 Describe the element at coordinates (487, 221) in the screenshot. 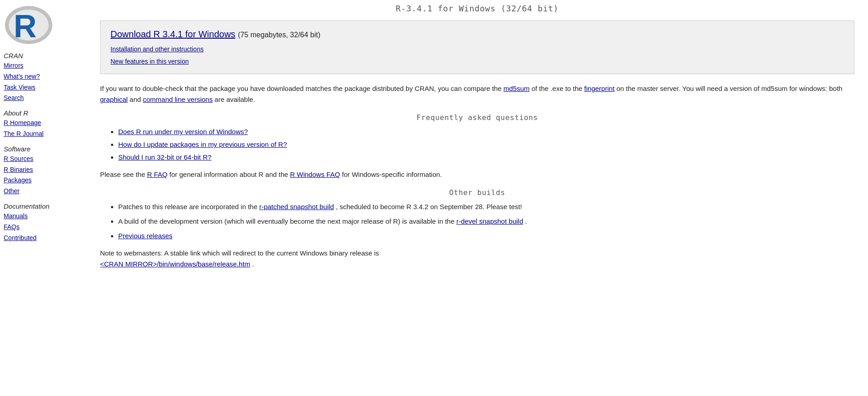

I see `build-item-2: A build of the development version (whic…` at that location.